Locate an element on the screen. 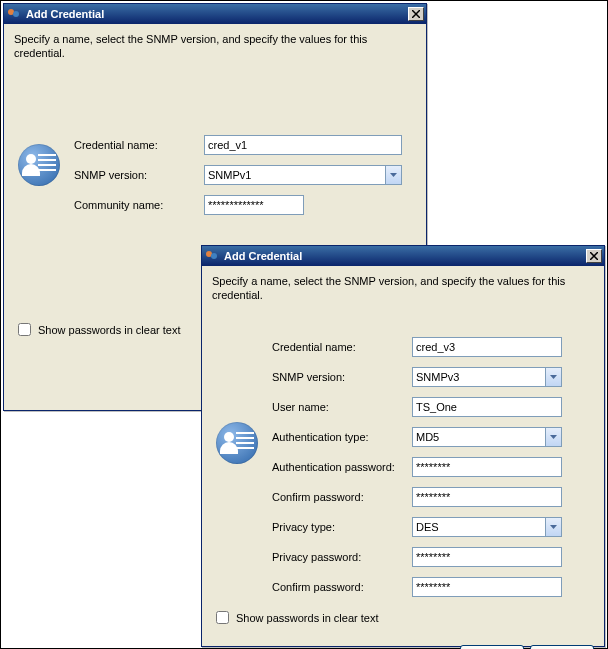 The image size is (608, 649). community-name-label: Community name: is located at coordinates (139, 205).